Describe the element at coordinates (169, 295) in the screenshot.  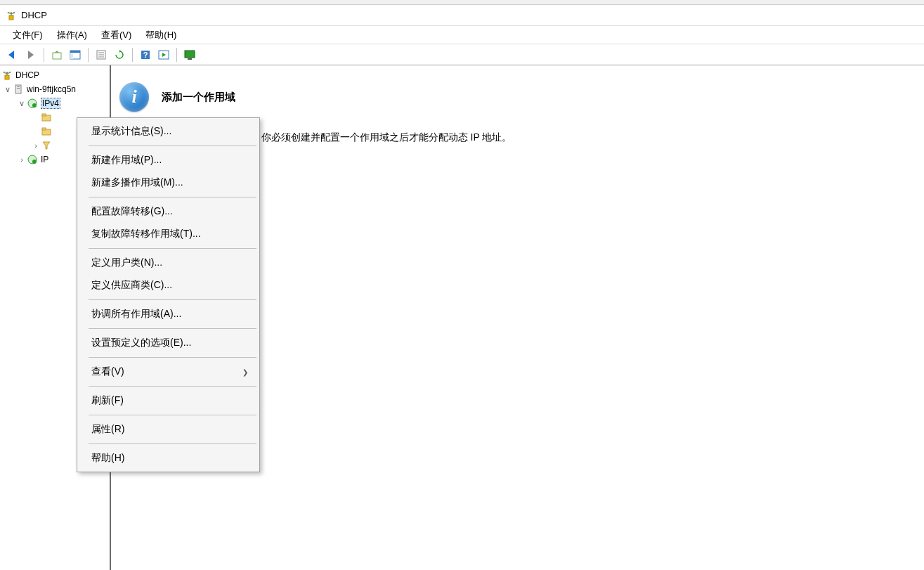
I see `context-menu: 显示统计信息(S)... 新建作用域(P)... 新建多播作用域(M)... 配…` at that location.